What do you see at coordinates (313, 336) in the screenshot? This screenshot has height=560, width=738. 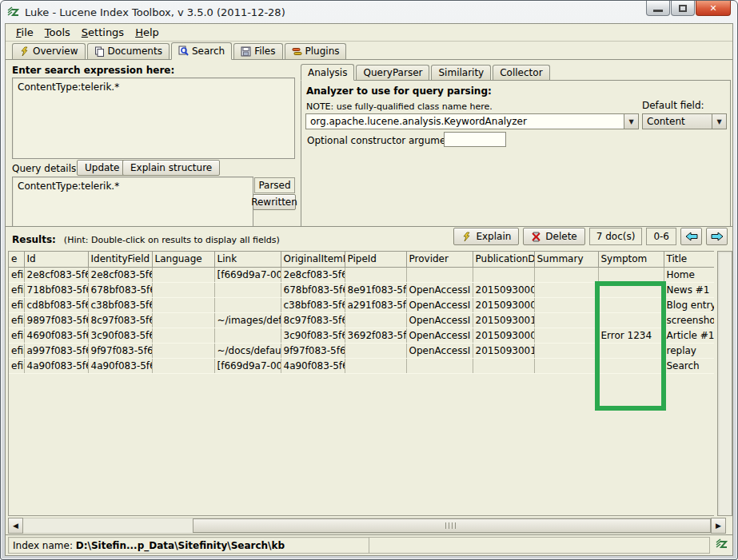 I see `table-cell: 3c90f083-5f6` at bounding box center [313, 336].